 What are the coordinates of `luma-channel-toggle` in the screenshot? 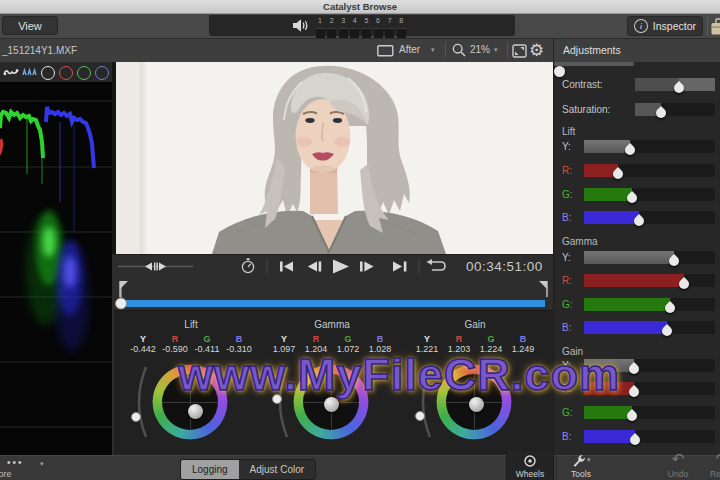 It's located at (48, 73).